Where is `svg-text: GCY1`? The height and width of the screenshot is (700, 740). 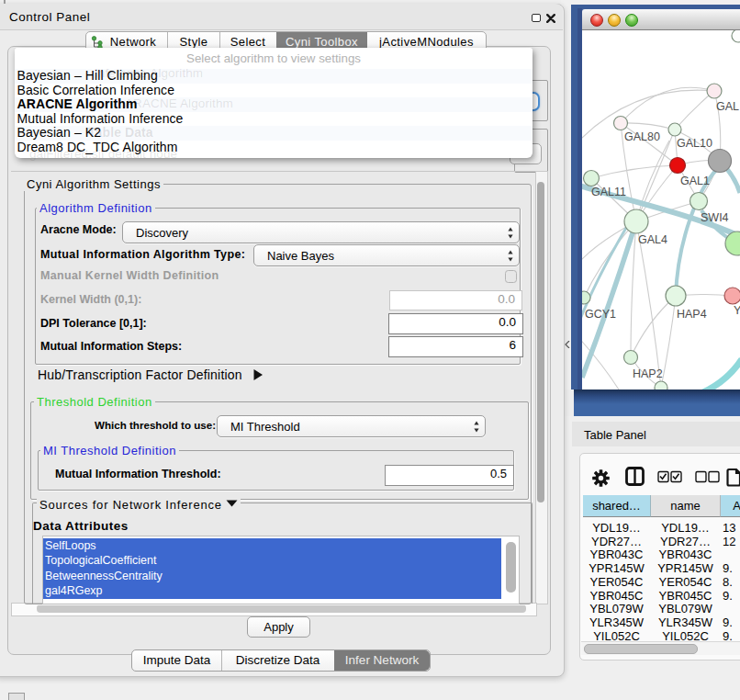
svg-text: GCY1 is located at coordinates (600, 314).